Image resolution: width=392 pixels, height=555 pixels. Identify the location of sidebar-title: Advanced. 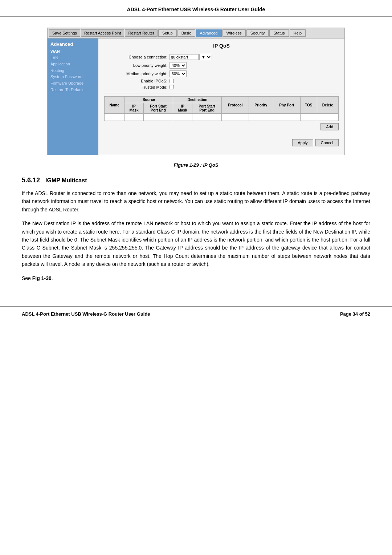
(73, 44).